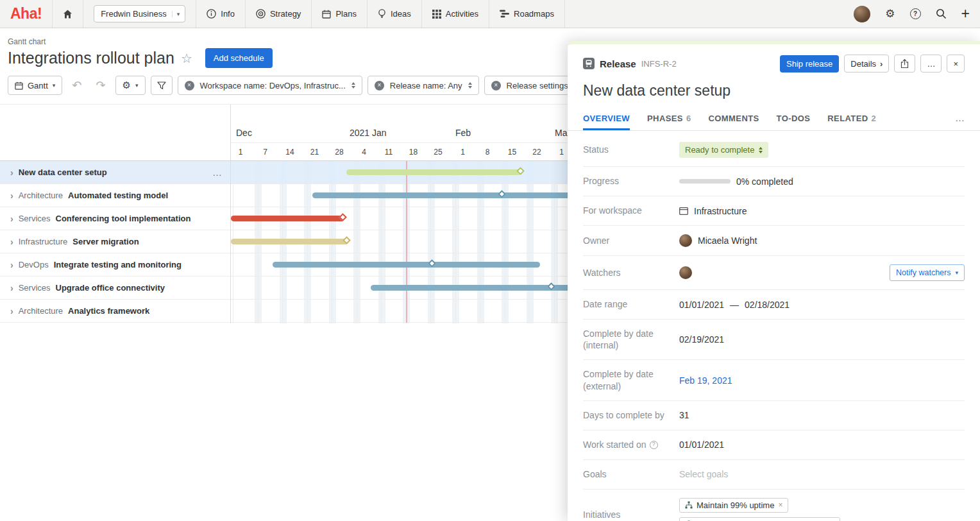 The width and height of the screenshot is (980, 521). Describe the element at coordinates (702, 445) in the screenshot. I see `work-started-date: 01/01/2021` at that location.